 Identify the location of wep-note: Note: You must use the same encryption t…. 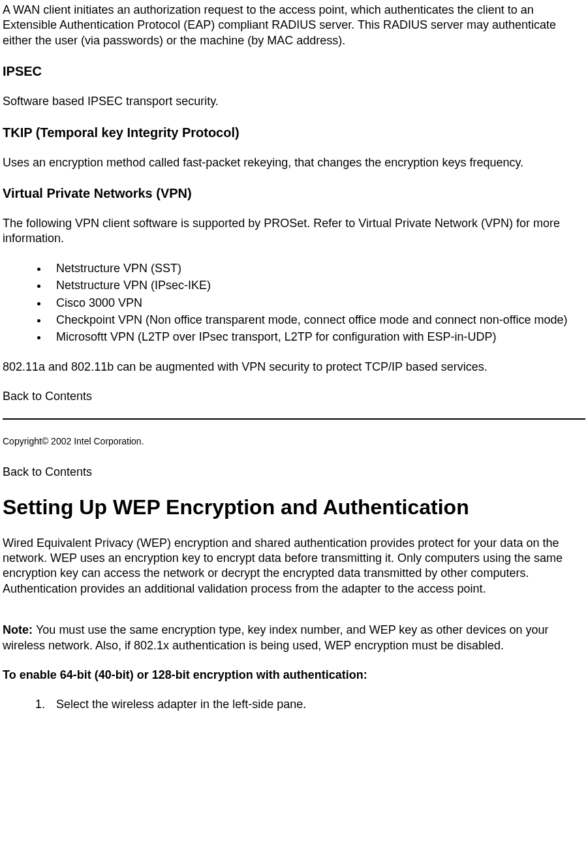
(294, 638).